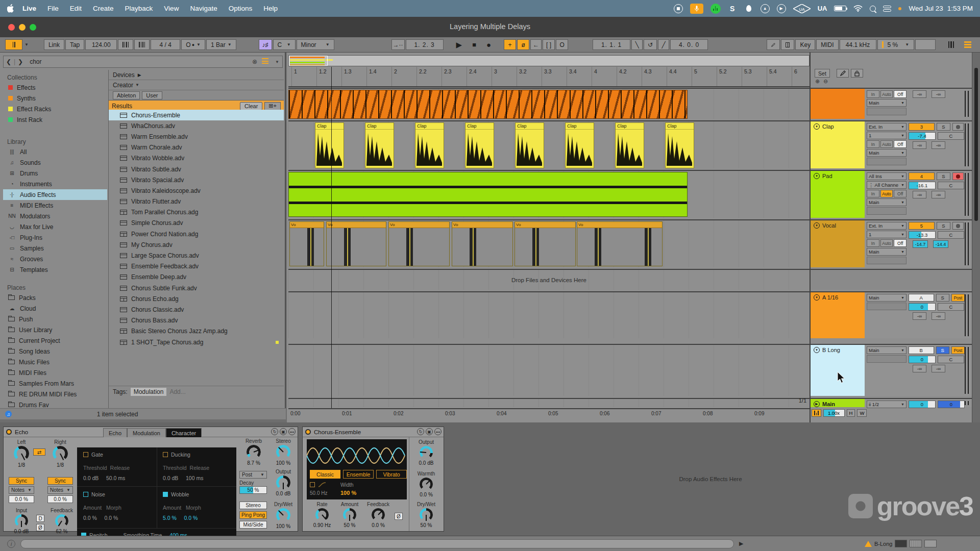 The width and height of the screenshot is (980, 551). What do you see at coordinates (901, 544) in the screenshot?
I see `keyboard-indicator` at bounding box center [901, 544].